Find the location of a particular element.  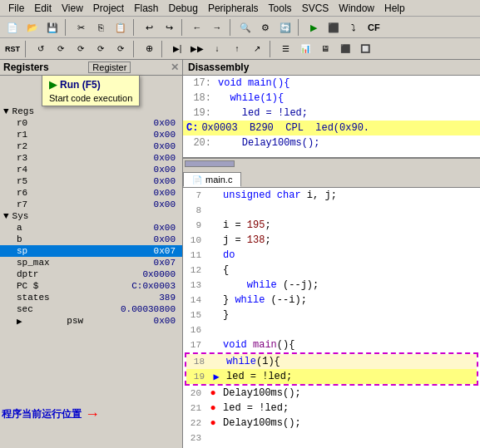

src-line-21: 21 ● led = !led; is located at coordinates (331, 408).